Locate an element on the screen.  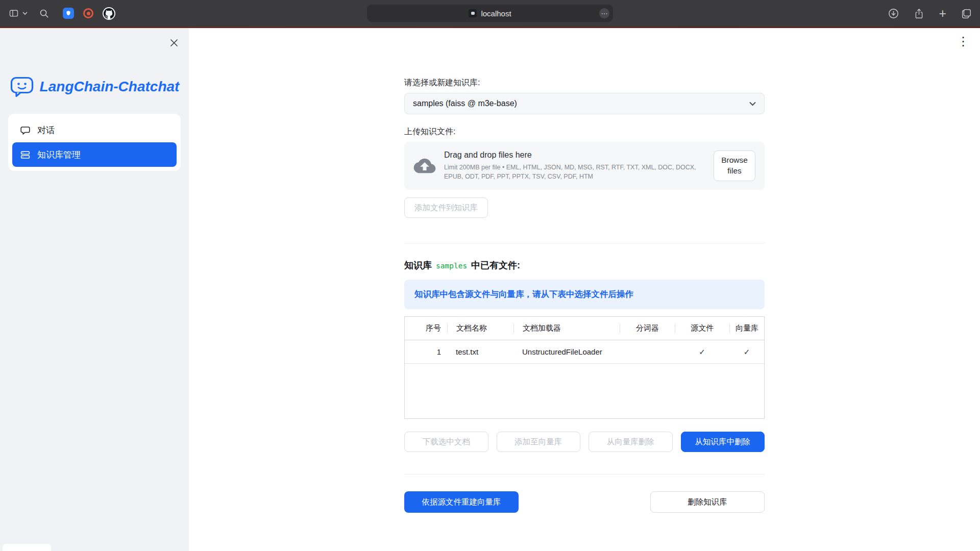
kb-select-value: samples (faiss @ m3e-base) is located at coordinates (465, 104).